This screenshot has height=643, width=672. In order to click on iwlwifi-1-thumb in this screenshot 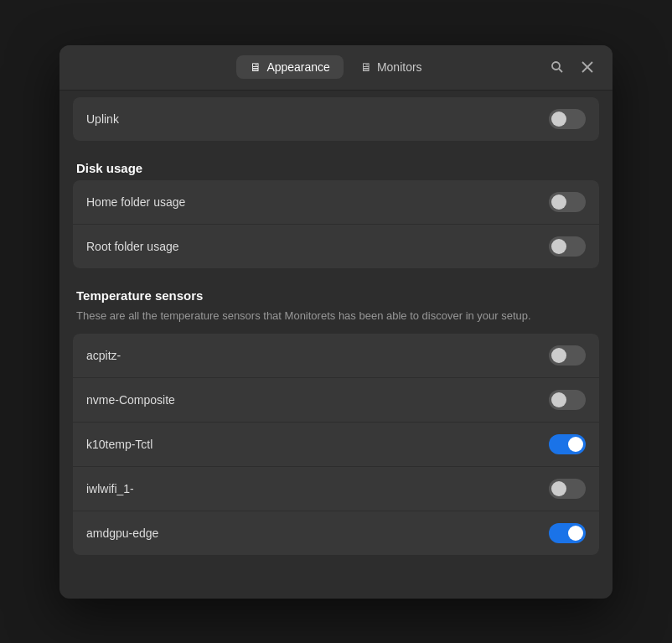, I will do `click(559, 489)`.